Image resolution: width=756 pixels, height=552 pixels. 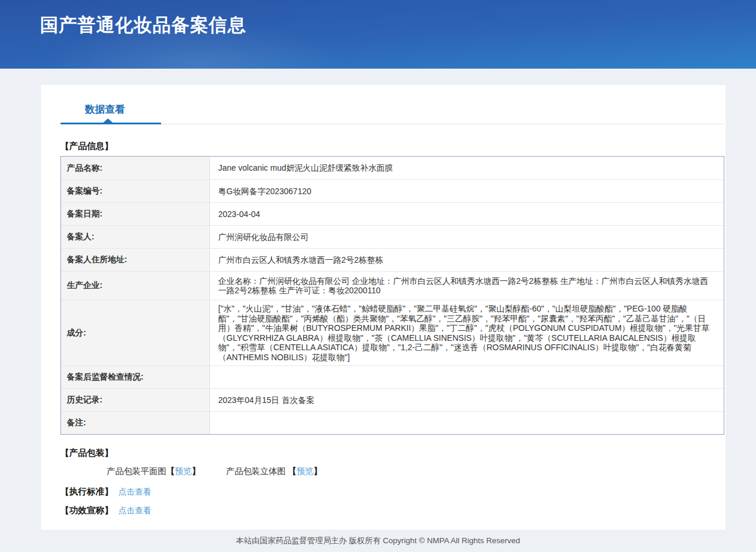 I want to click on packaging-links-row: 产品包装平面图【预览】 产品包装立体图 【预览】, so click(x=392, y=472).